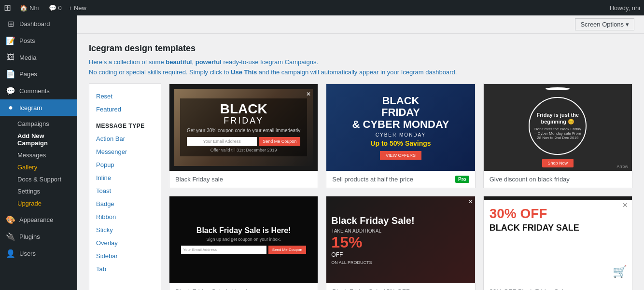 The width and height of the screenshot is (644, 290). Describe the element at coordinates (244, 231) in the screenshot. I see `bfh-title-text: Black Friday Sale is Here!` at that location.